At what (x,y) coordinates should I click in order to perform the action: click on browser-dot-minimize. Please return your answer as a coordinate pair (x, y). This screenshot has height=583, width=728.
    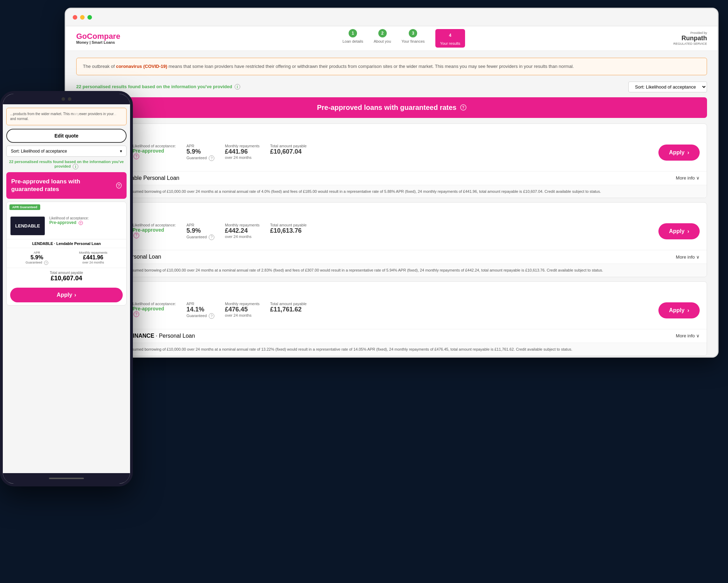
    Looking at the image, I should click on (83, 17).